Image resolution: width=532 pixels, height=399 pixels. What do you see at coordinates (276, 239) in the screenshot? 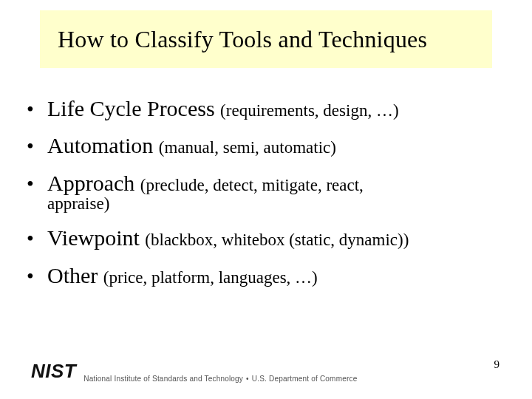
I see `bullet-paren: (blackbox, whitebox (static, dynamic))` at bounding box center [276, 239].